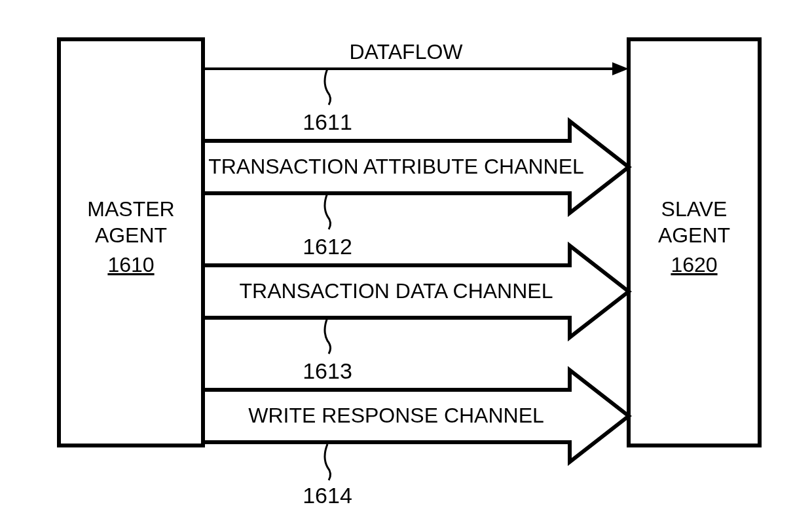 This screenshot has width=812, height=511. I want to click on slave-agent-box: SLAVE AGENT 1620, so click(694, 242).